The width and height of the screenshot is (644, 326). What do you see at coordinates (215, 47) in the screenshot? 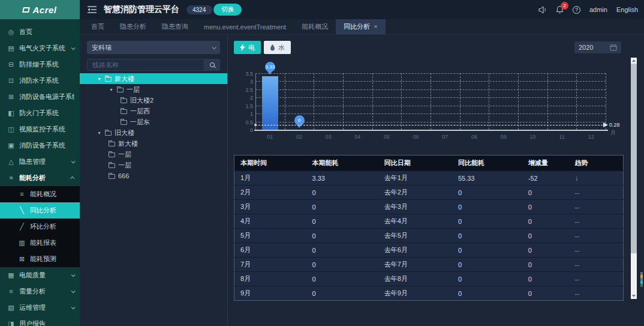
I see `chevron-down-icon` at bounding box center [215, 47].